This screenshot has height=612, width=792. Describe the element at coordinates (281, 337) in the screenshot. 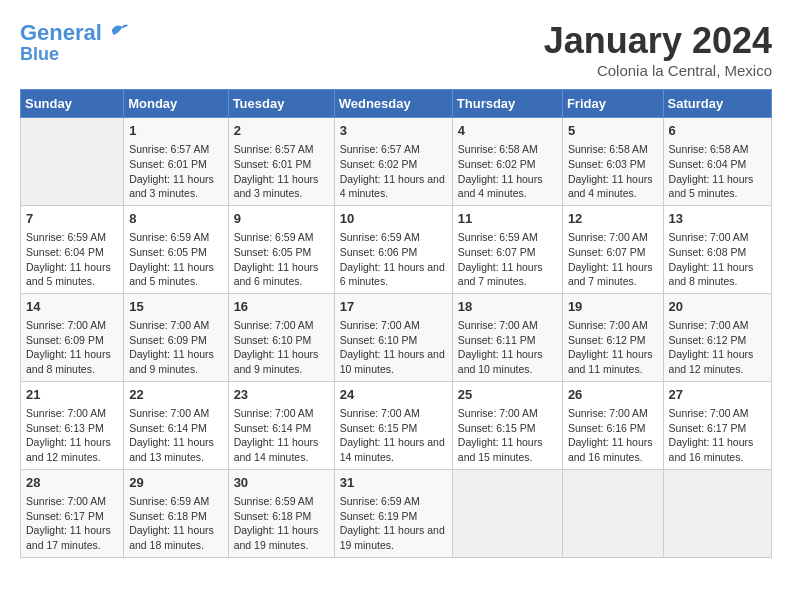

I see `calendar-cell: 16Sunrise: 7:00 AMSunset: 6:10 PMDayligh…` at that location.